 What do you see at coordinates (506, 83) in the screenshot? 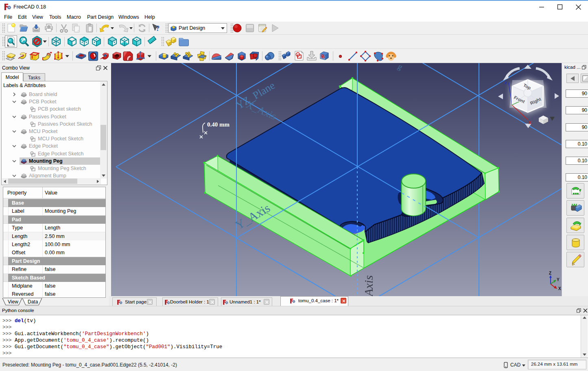
I see `svg-text: z` at bounding box center [506, 83].